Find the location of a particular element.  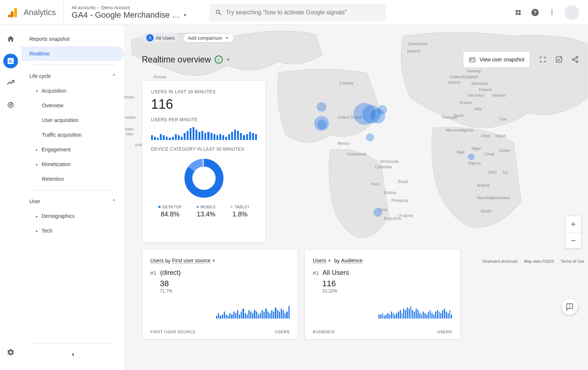

nav-life-cycle: Life cycle ⌃ is located at coordinates (73, 76).